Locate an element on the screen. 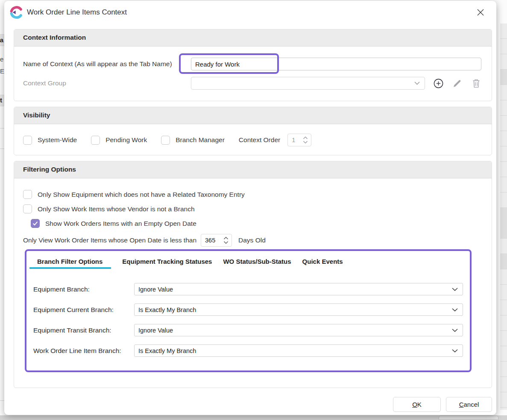  background-button-fragment is located at coordinates (469, 418).